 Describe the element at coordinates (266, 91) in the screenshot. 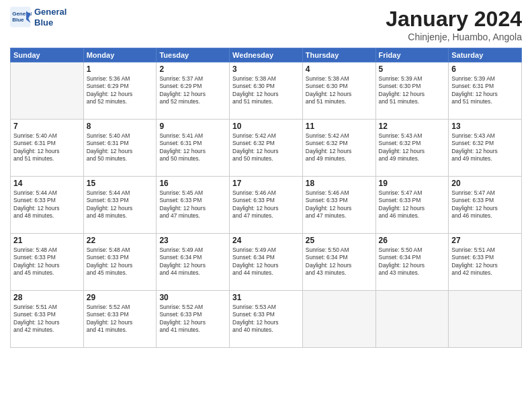

I see `day-cell: 3Sunrise: 5:38 AMSunset: 6:30 PMDaylight…` at that location.